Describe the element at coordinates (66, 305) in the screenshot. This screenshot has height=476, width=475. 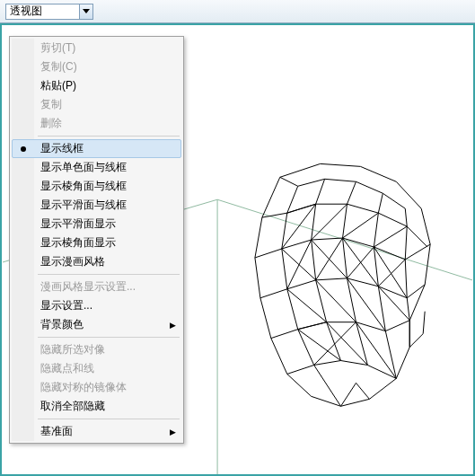
I see `menu-item-label: 显示设置...` at that location.